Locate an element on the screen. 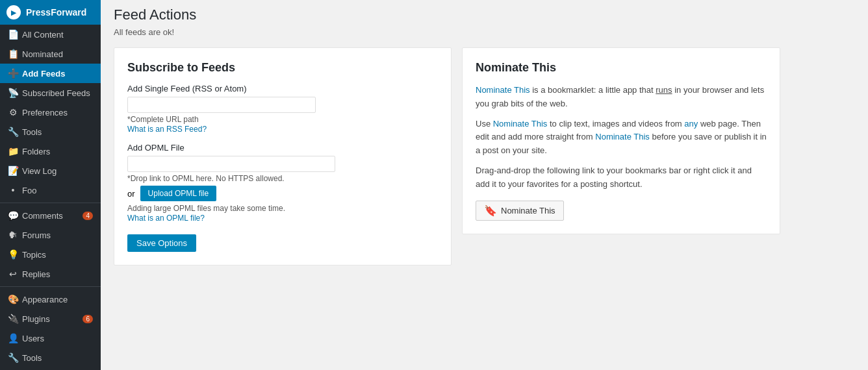 Image resolution: width=868 pixels, height=370 pixels. sidebar-label-forums: Forums is located at coordinates (36, 235).